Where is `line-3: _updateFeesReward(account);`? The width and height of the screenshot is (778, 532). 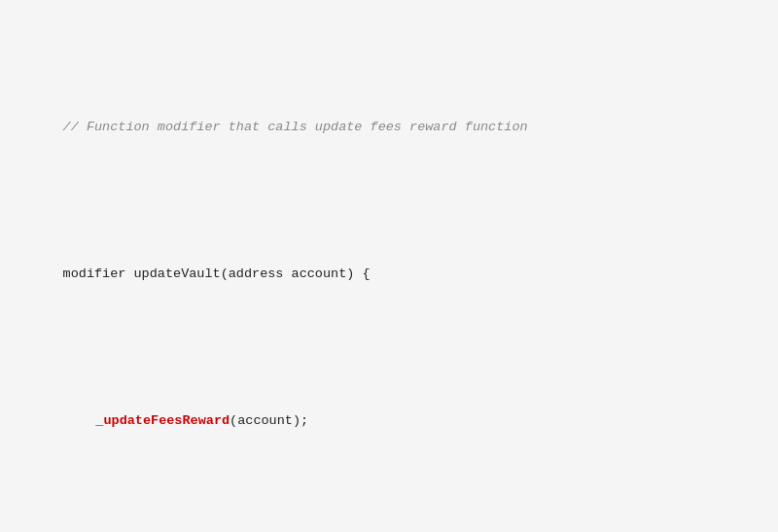
line-3: _updateFeesReward(account); is located at coordinates (389, 422).